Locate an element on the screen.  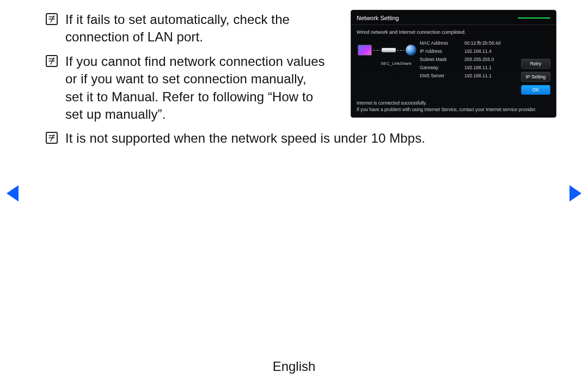
sec-linkshare-label: SEC_LinkShare is located at coordinates (396, 63).